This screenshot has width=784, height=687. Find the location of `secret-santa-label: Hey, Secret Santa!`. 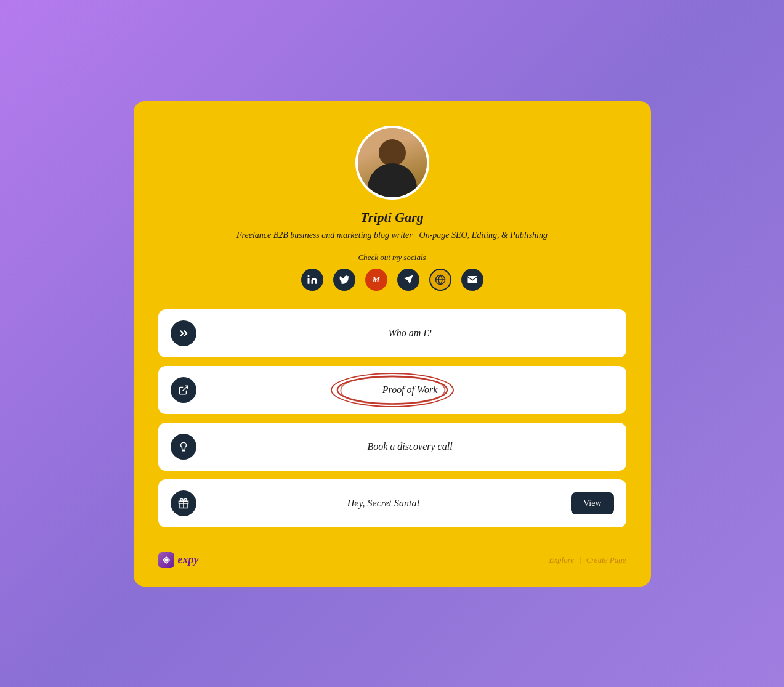

secret-santa-label: Hey, Secret Santa! is located at coordinates (384, 503).